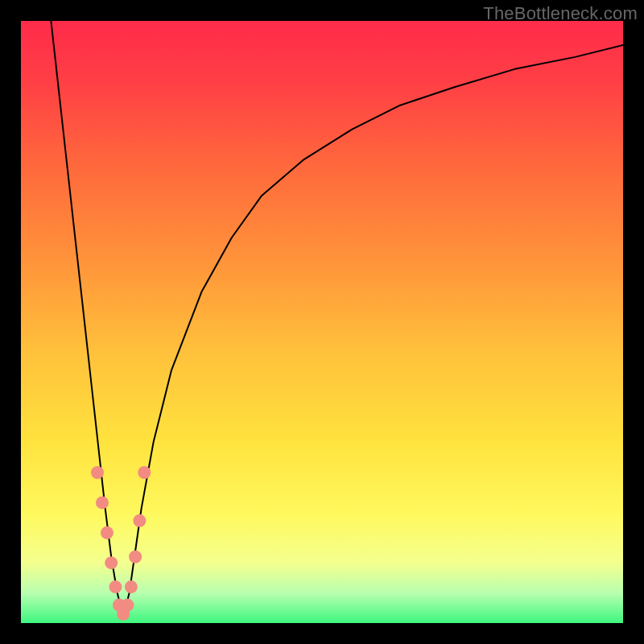  What do you see at coordinates (560, 14) in the screenshot?
I see `watermark-text: TheBottleneck.com` at bounding box center [560, 14].